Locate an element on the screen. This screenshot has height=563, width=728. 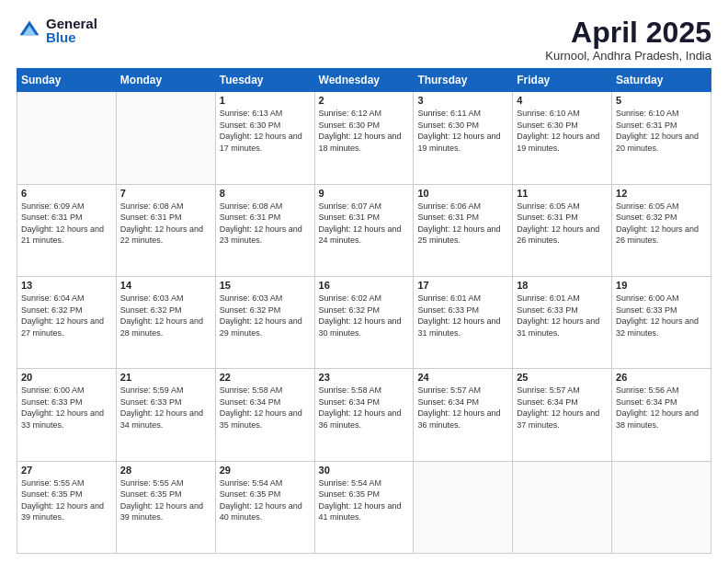
day-number: 8 is located at coordinates (265, 193).